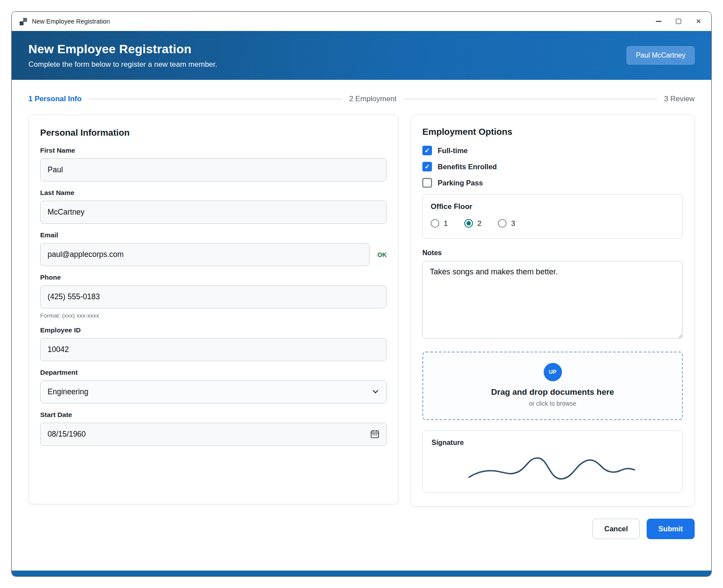 The height and width of the screenshot is (588, 723). Describe the element at coordinates (658, 21) in the screenshot. I see `minimize-button` at that location.